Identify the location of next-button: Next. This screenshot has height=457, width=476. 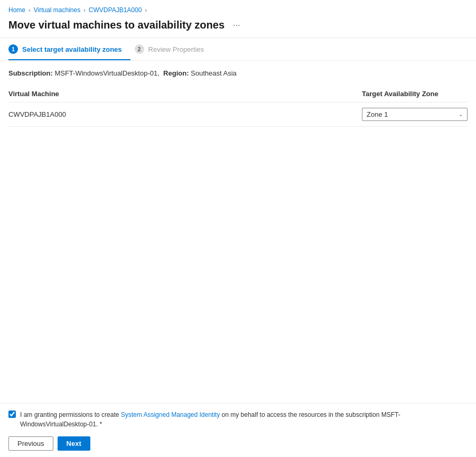
(74, 444).